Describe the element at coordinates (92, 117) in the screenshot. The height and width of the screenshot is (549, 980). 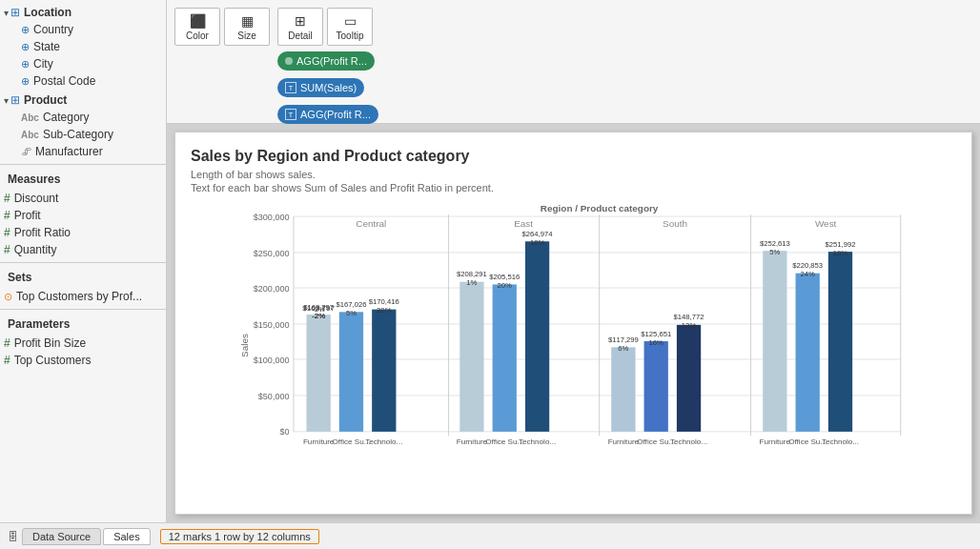
I see `product-category: Abc Category` at that location.